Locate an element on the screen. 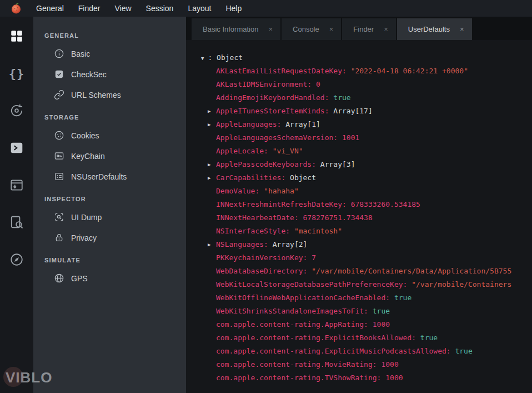  tree-value: Array[1] is located at coordinates (303, 125).